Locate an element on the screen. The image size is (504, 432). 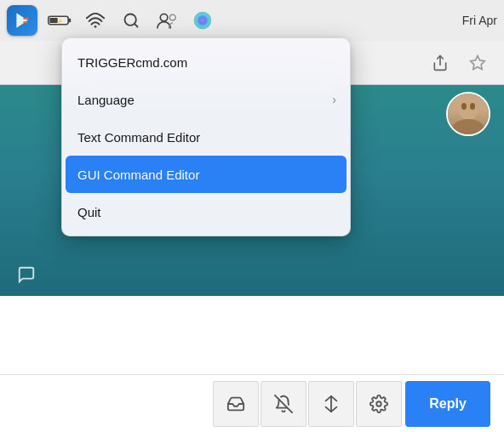
search-icon is located at coordinates (131, 20).